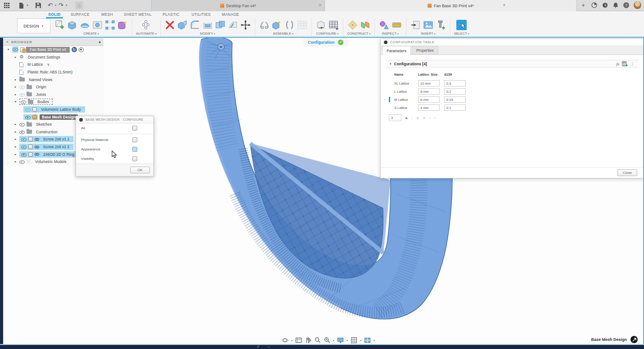 This screenshot has height=349, width=644. Describe the element at coordinates (50, 162) in the screenshot. I see `tree-label: Volumetric Models` at that location.